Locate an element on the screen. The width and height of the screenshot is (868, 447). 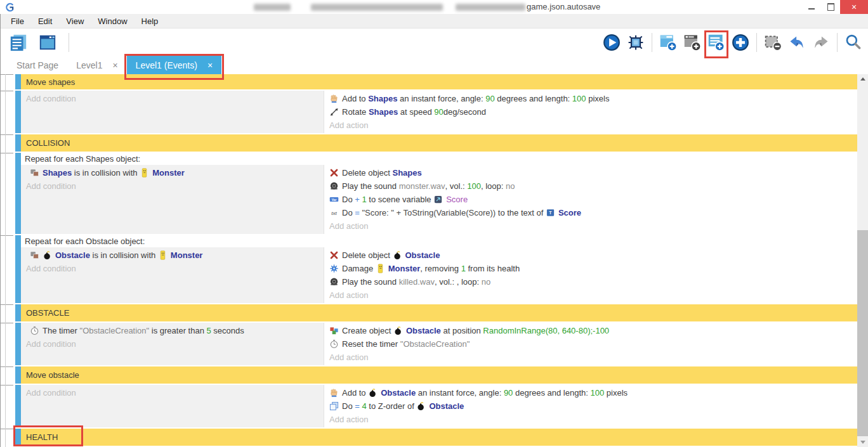
text-segment: "ObstacleCreation" is located at coordinates (115, 331).